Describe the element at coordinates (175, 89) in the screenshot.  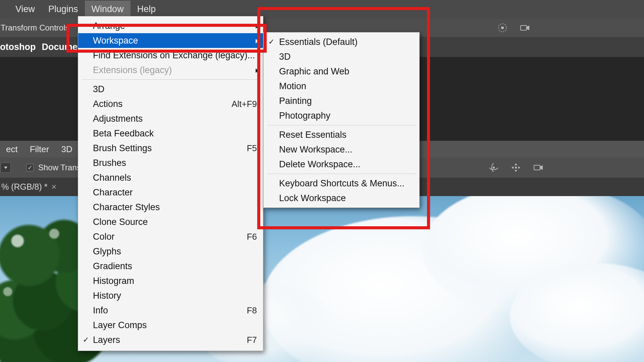
I see `menu-item-label: 3D` at that location.